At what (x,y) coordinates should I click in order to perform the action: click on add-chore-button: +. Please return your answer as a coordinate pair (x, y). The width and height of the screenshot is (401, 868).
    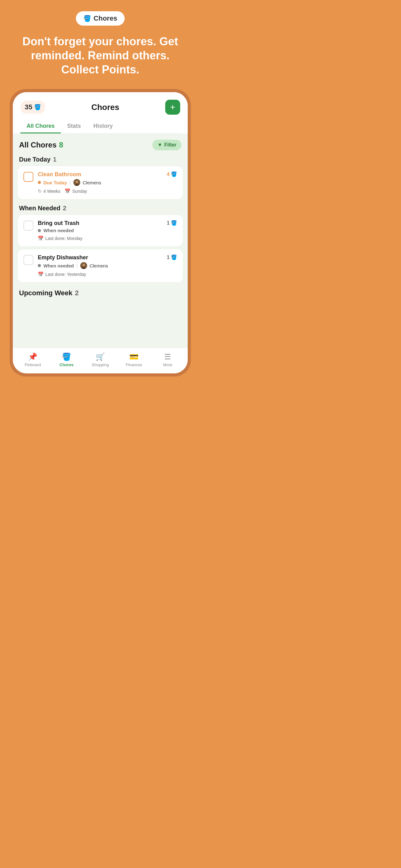
    Looking at the image, I should click on (173, 107).